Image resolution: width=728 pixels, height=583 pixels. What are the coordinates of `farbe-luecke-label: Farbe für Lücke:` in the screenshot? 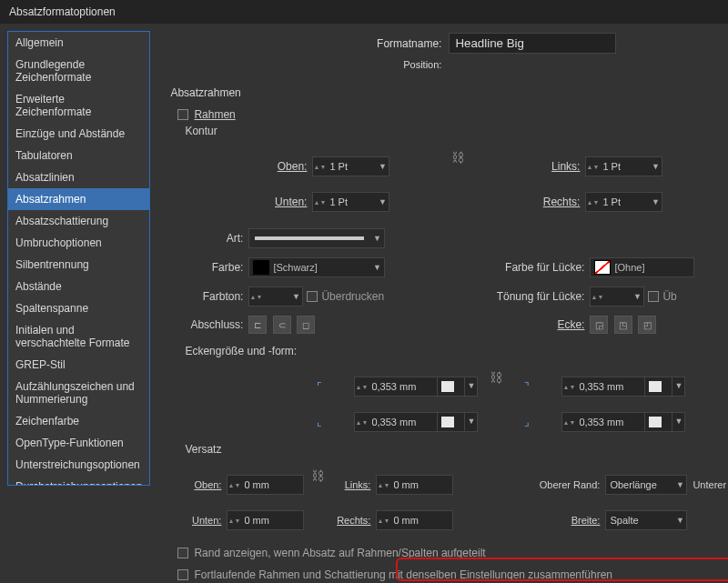 It's located at (537, 267).